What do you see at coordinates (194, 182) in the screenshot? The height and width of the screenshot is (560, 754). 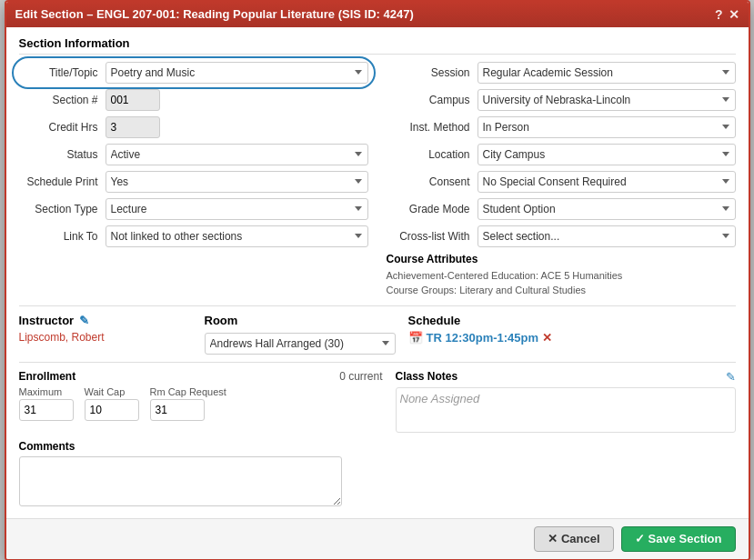 I see `schedule-print-row: Schedule Print Yes No` at bounding box center [194, 182].